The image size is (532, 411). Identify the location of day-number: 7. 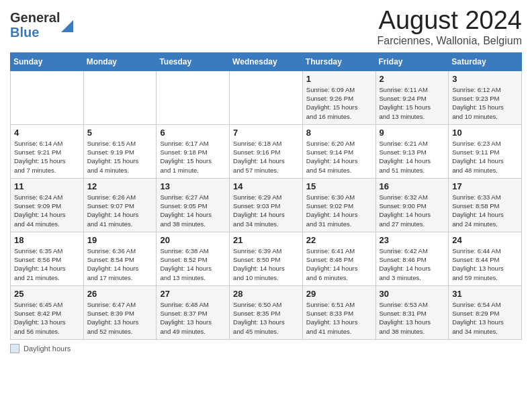
(266, 133).